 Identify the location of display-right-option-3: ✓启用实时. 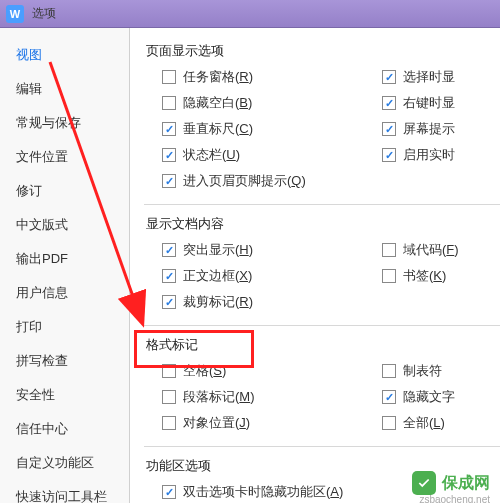
(432, 155).